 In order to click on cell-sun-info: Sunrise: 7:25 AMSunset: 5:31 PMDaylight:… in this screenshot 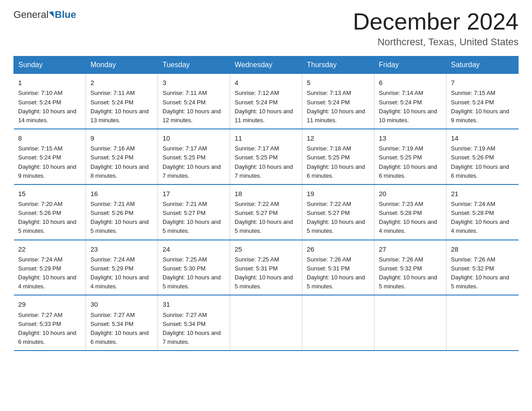, I will do `click(266, 273)`.